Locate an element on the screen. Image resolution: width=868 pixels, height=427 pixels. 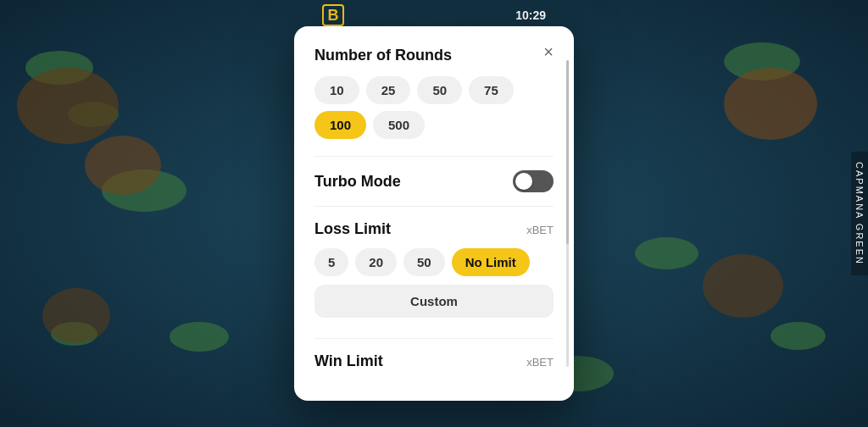
turbo-section: Turbo Mode is located at coordinates (434, 181).